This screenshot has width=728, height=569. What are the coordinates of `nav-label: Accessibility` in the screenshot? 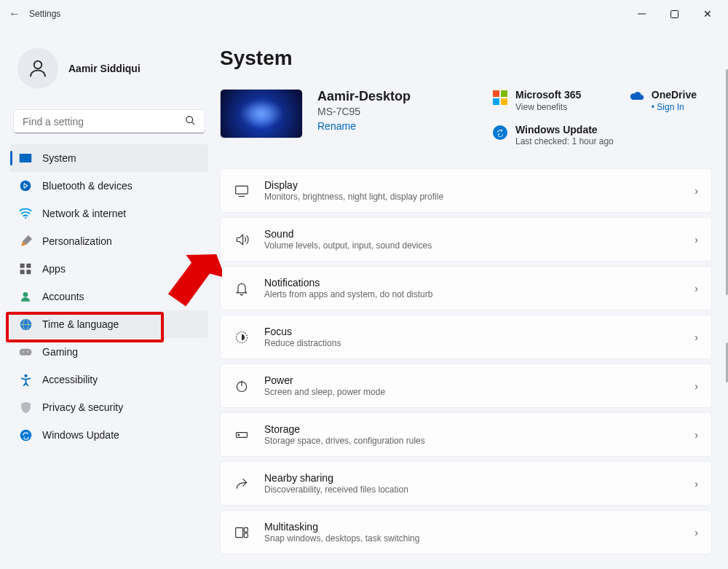 It's located at (70, 380).